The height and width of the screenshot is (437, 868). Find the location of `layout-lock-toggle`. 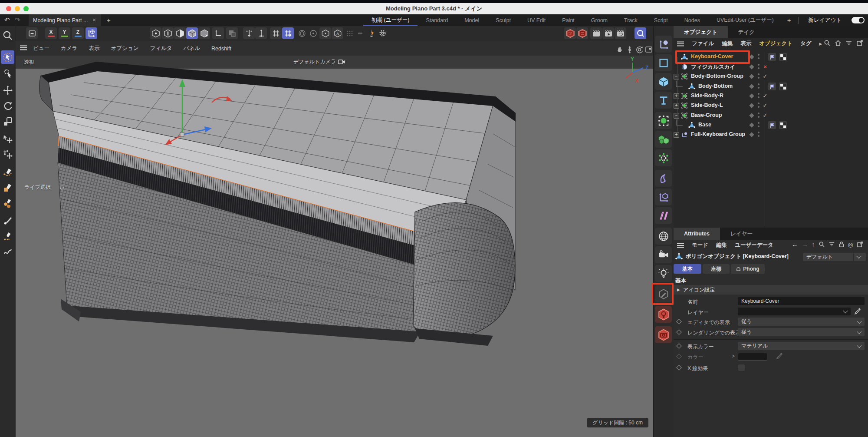

layout-lock-toggle is located at coordinates (858, 20).